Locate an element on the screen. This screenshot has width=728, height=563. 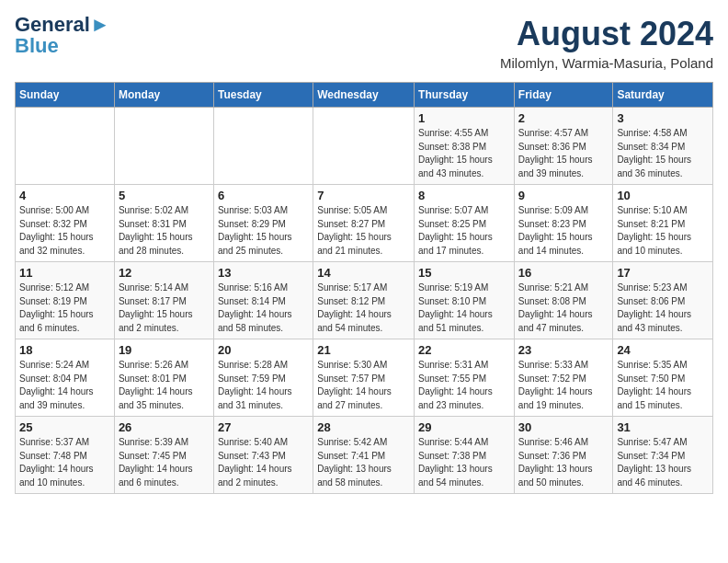
day-info: Sunrise: 5:42 AM Sunset: 7:41 PM Dayligh… is located at coordinates (364, 463).